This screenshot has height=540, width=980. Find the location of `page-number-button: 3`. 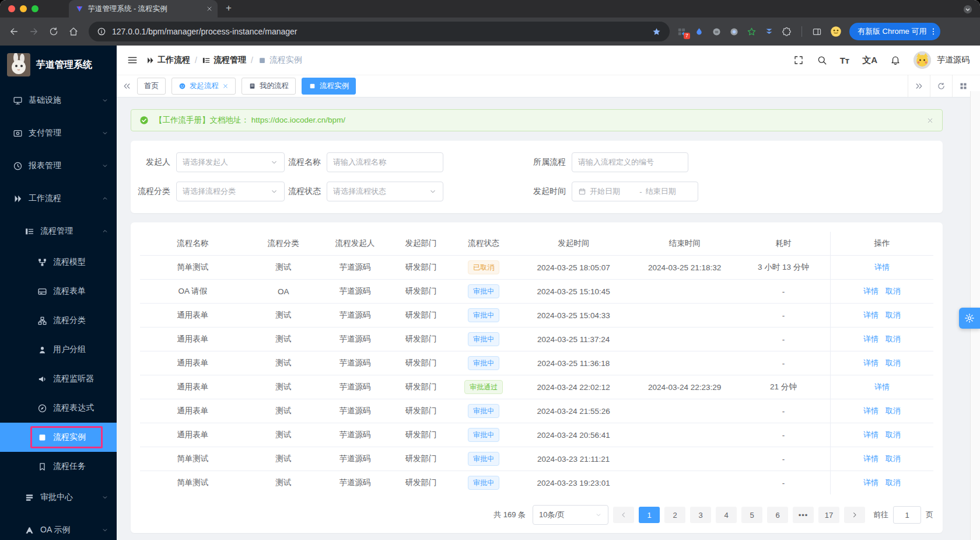

page-number-button: 3 is located at coordinates (701, 515).